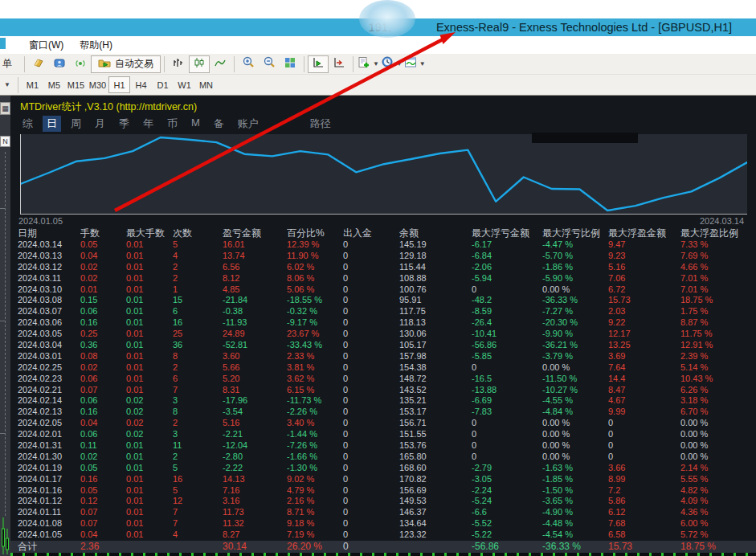 The image size is (756, 556). Describe the element at coordinates (435, 334) in the screenshot. I see `table-cell: 130.06` at that location.